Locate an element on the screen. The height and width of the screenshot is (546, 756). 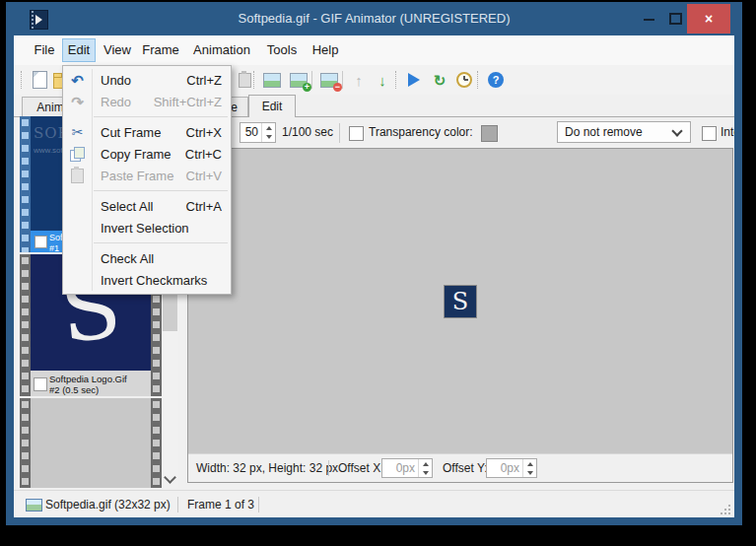
transparency-checkbox is located at coordinates (357, 134).